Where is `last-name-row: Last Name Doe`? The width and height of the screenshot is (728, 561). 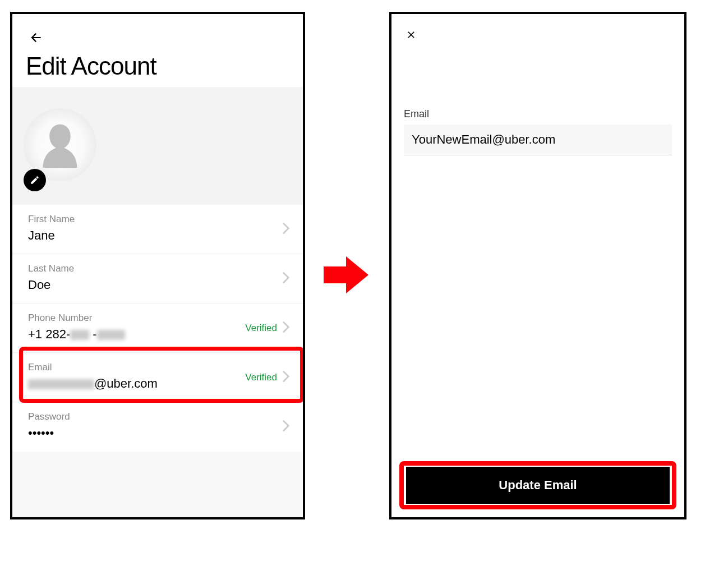
last-name-row: Last Name Doe is located at coordinates (158, 279).